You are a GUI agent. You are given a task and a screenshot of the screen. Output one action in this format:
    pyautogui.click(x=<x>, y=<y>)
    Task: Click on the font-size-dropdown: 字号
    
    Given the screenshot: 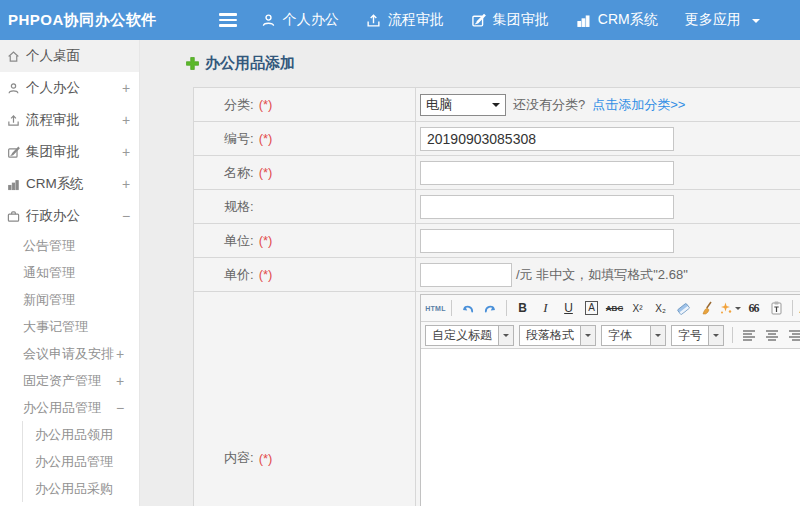 What is the action you would take?
    pyautogui.click(x=698, y=336)
    